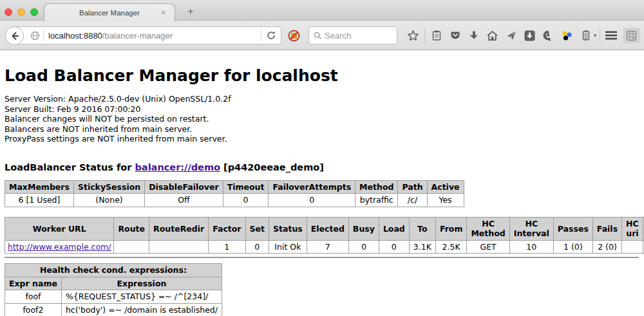 Image resolution: width=644 pixels, height=316 pixels. What do you see at coordinates (437, 35) in the screenshot?
I see `clipboard-button` at bounding box center [437, 35].